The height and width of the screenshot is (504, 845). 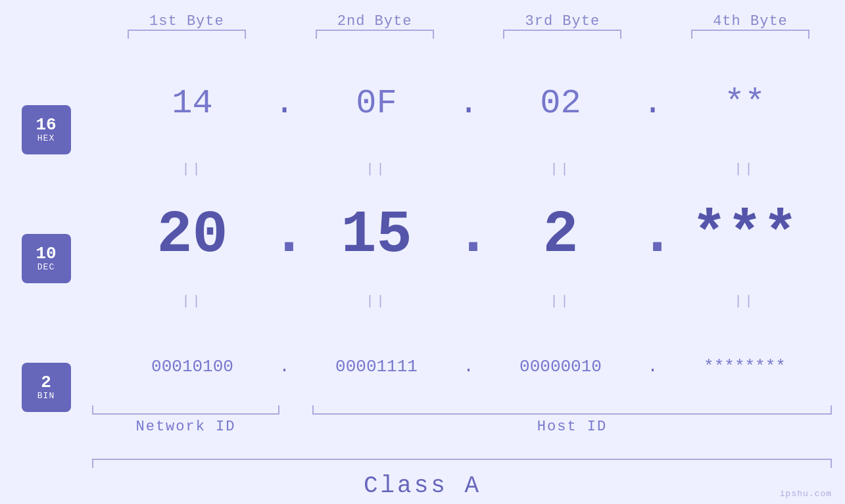 What do you see at coordinates (377, 235) in the screenshot?
I see `dec-cell-2: 15` at bounding box center [377, 235].